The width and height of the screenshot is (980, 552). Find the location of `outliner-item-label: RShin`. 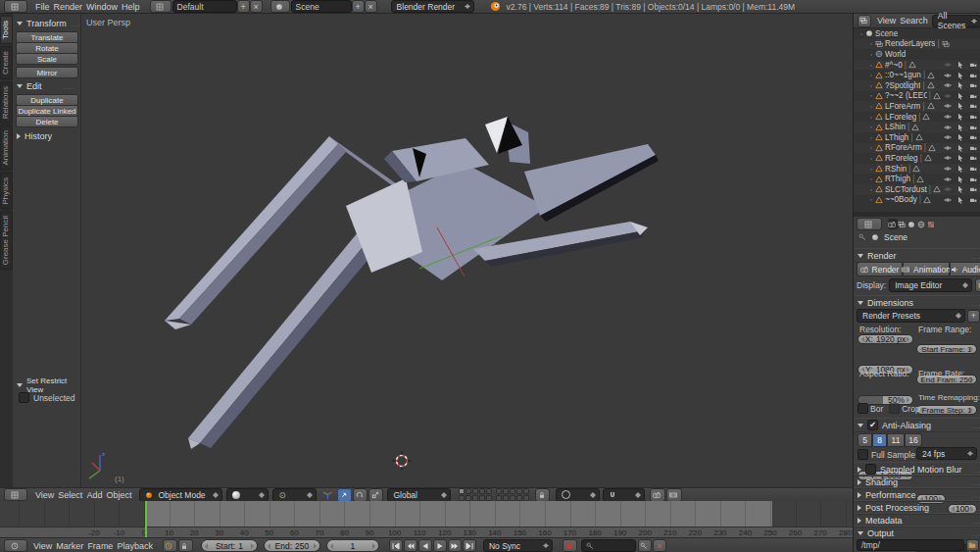

outliner-item-label: RShin is located at coordinates (896, 169).